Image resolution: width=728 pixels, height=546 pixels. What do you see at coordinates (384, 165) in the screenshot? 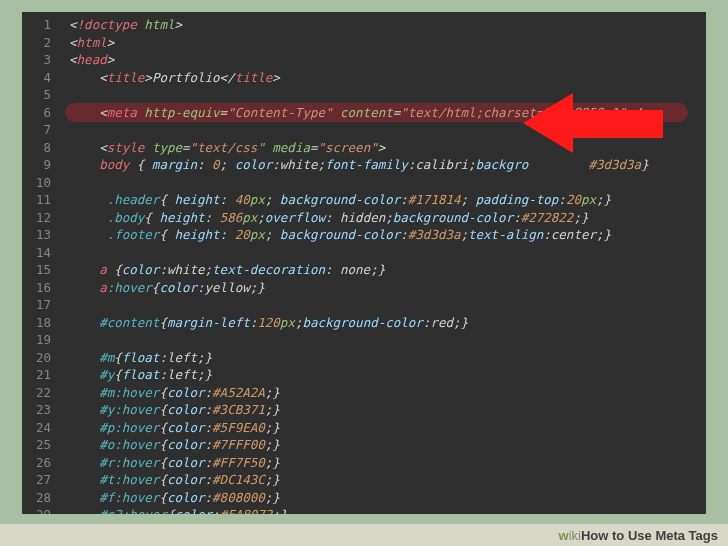
I see `code-line: body { margin: 0; color:white;font-famil…` at bounding box center [384, 165].